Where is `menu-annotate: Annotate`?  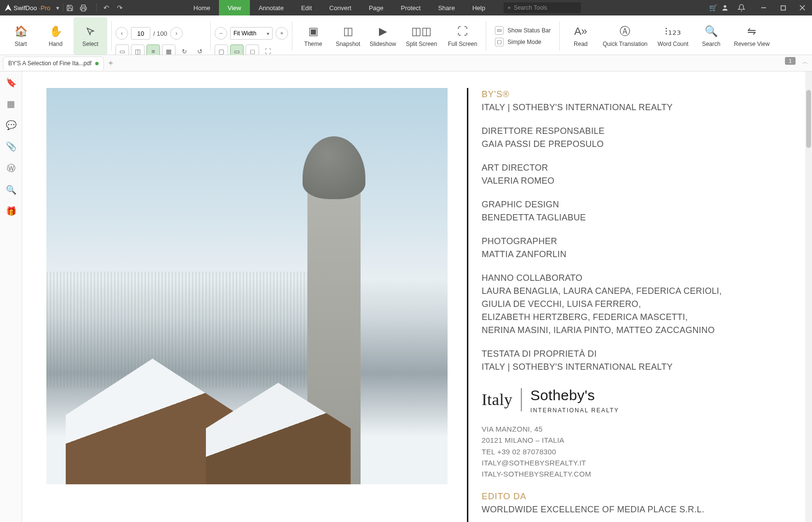 menu-annotate: Annotate is located at coordinates (271, 8).